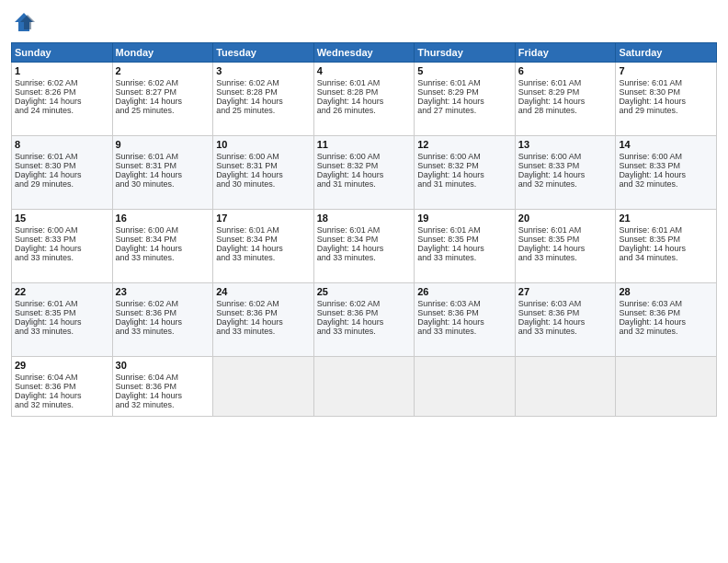 The width and height of the screenshot is (728, 563). What do you see at coordinates (465, 320) in the screenshot?
I see `calendar-cell: 26Sunrise: 6:03 AMSunset: 8:36 PMDayligh…` at bounding box center [465, 320].